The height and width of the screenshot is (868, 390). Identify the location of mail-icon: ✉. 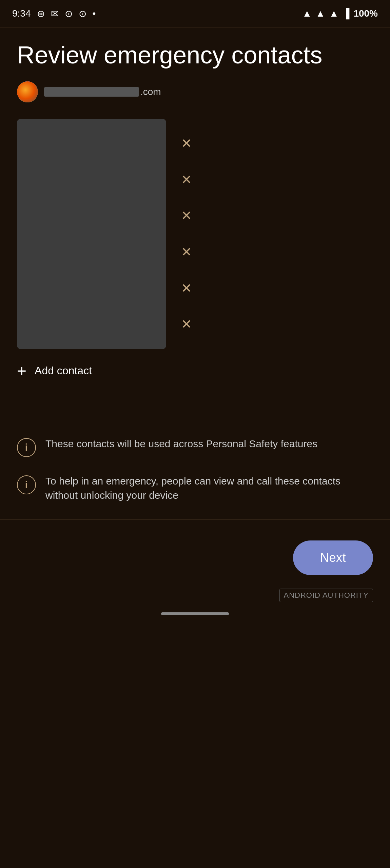
(55, 14).